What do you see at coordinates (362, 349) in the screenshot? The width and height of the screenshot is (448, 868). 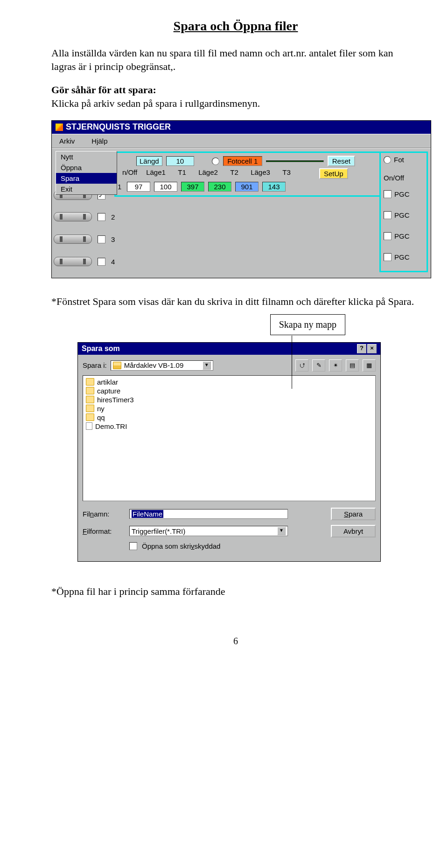 I see `help-button: ?` at bounding box center [362, 349].